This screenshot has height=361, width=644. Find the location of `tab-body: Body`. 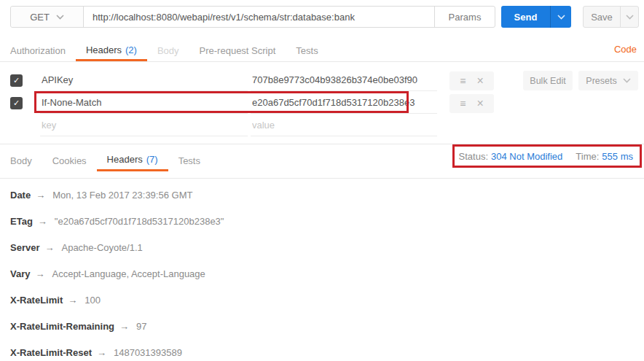

tab-body: Body is located at coordinates (168, 51).